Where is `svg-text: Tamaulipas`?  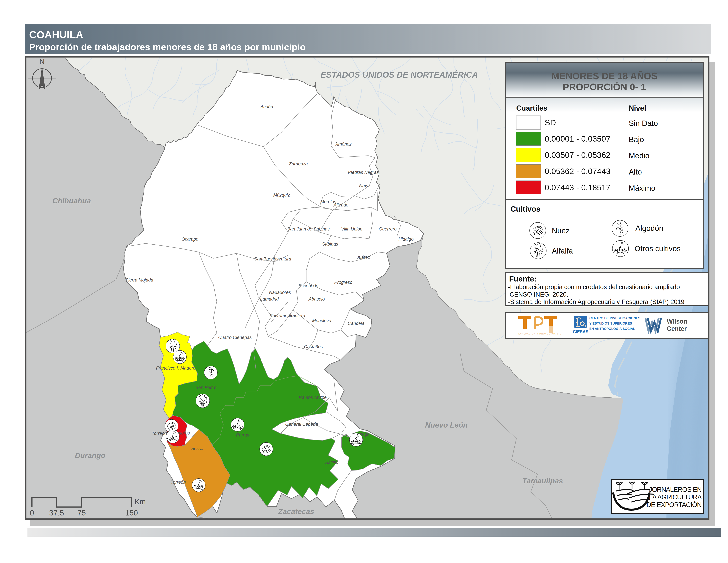
svg-text: Tamaulipas is located at coordinates (543, 481).